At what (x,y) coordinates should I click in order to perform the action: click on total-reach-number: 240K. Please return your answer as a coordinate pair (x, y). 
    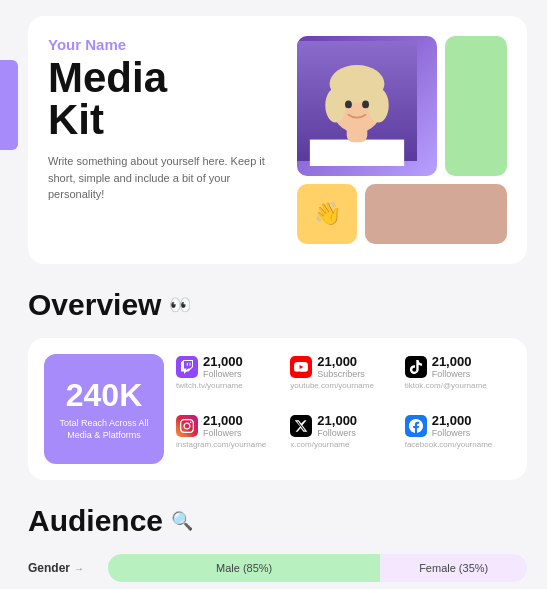
    Looking at the image, I should click on (104, 396).